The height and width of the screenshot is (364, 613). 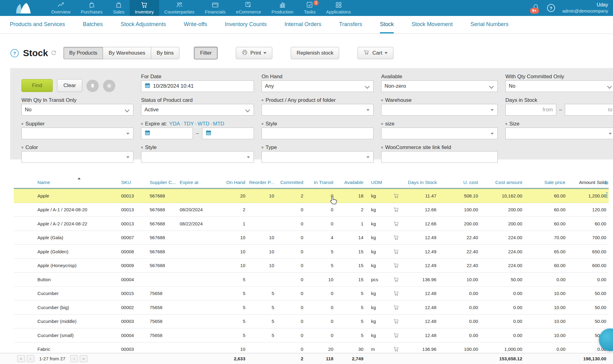 I want to click on column-header-sku: SKU, so click(x=126, y=182).